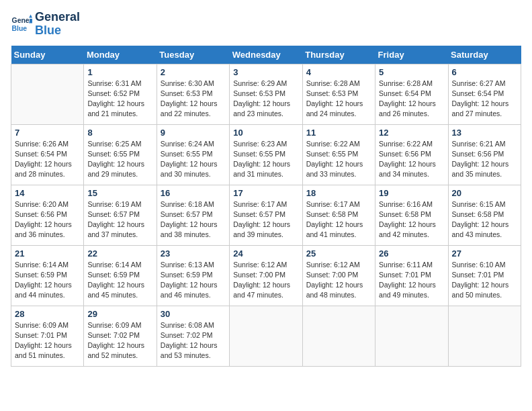  What do you see at coordinates (46, 24) in the screenshot?
I see `logo: General Blue General Blue` at bounding box center [46, 24].